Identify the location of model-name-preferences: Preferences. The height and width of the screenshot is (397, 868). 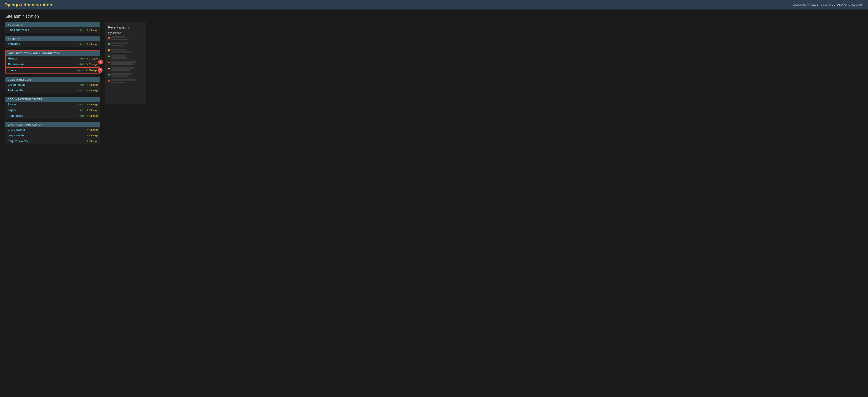
(43, 116).